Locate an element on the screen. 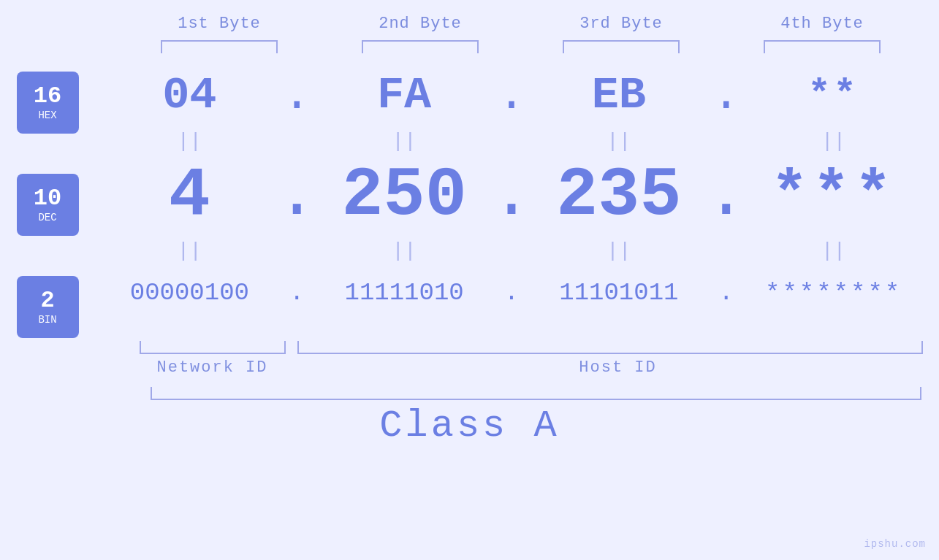 The height and width of the screenshot is (560, 939). bottom-bracket-host is located at coordinates (610, 348).